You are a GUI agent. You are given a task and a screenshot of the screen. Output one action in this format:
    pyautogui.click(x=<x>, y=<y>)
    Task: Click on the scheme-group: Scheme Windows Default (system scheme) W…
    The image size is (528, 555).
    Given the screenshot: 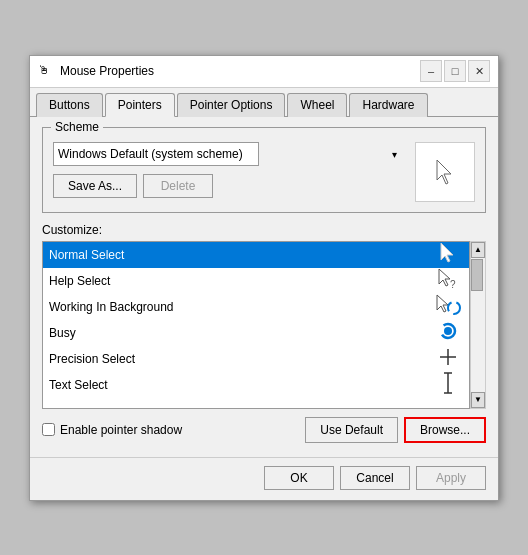 What is the action you would take?
    pyautogui.click(x=264, y=170)
    